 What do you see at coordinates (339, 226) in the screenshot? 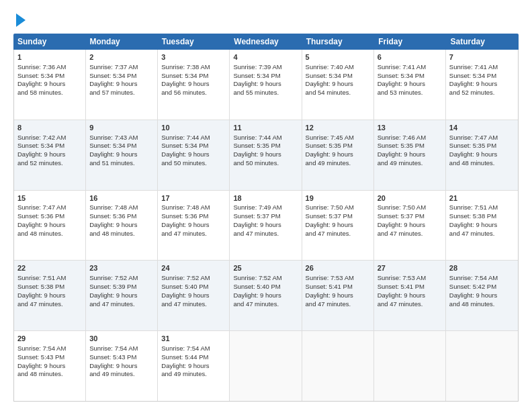
I see `calendar-day-19: 19Sunrise: 7:50 AMSunset: 5:37 PMDayligh…` at bounding box center [339, 226].